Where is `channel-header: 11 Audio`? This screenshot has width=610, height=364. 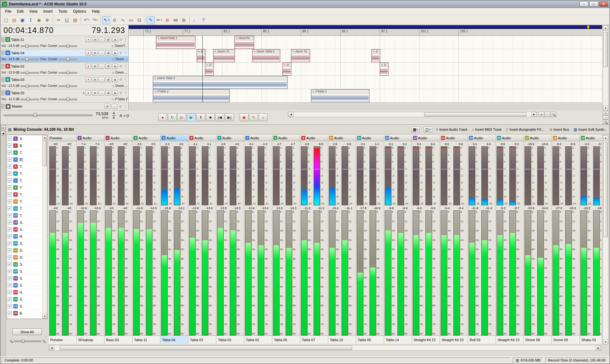
channel-header: 11 Audio is located at coordinates (370, 138).